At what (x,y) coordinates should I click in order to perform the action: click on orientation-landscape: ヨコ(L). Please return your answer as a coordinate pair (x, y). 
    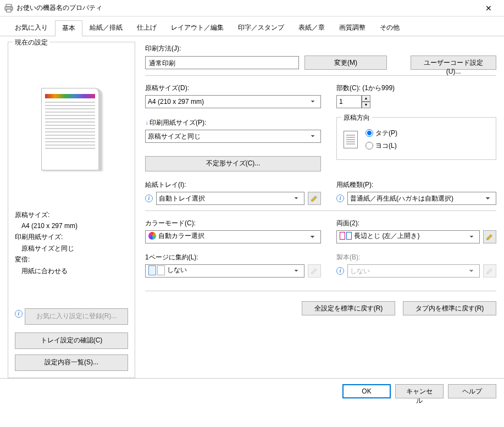
    Looking at the image, I should click on (381, 146).